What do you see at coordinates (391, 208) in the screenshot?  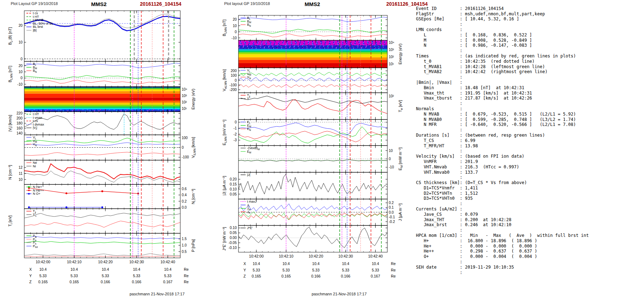 I see `right-tick-label: 0.1` at bounding box center [391, 208].